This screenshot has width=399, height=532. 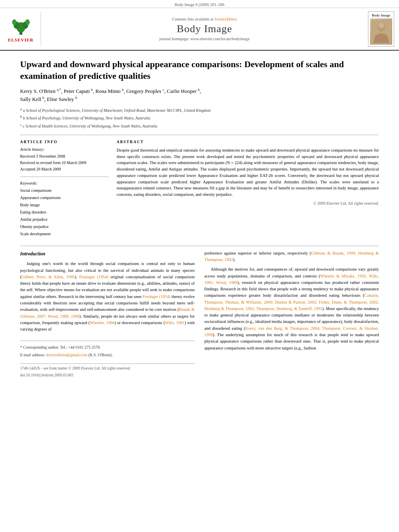 I want to click on ref-festinger: Festinger (1954), so click(x=94, y=277).